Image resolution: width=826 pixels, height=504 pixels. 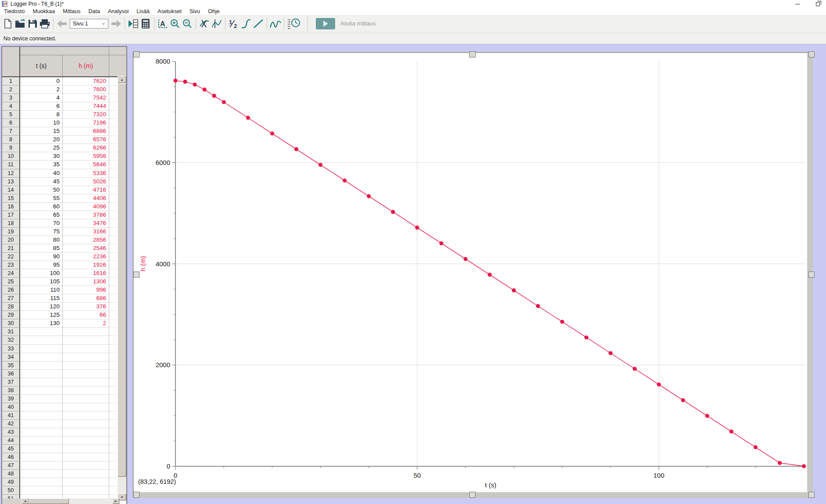 What do you see at coordinates (86, 215) in the screenshot?
I see `cell-h: 3786` at bounding box center [86, 215].